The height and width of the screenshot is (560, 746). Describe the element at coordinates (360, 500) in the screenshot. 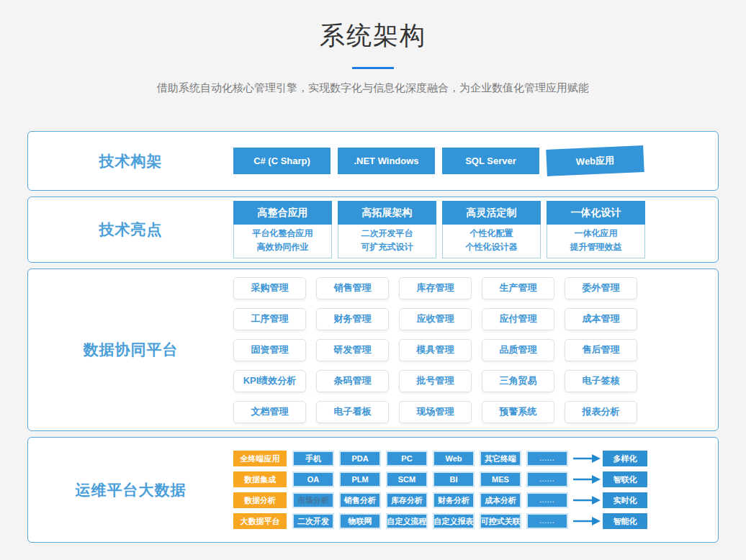

I see `ops-item-button: 销售分析` at that location.